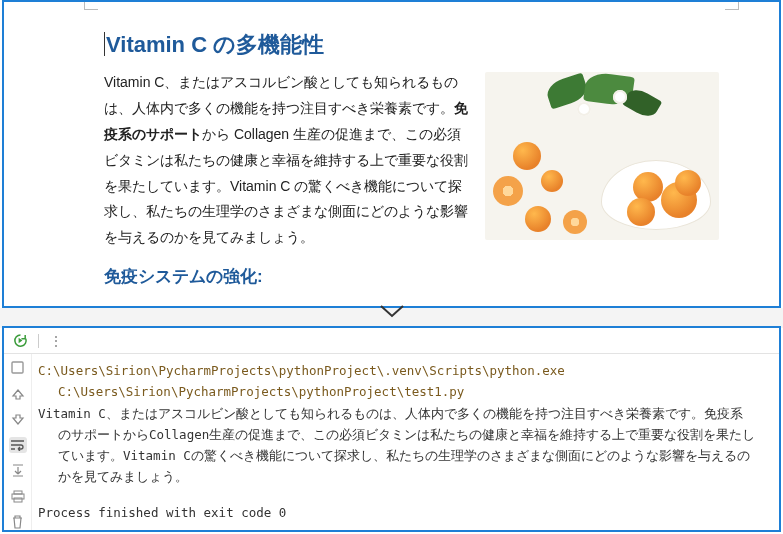 The height and width of the screenshot is (534, 783). What do you see at coordinates (18, 445) in the screenshot?
I see `soft-wrap-icon` at bounding box center [18, 445].